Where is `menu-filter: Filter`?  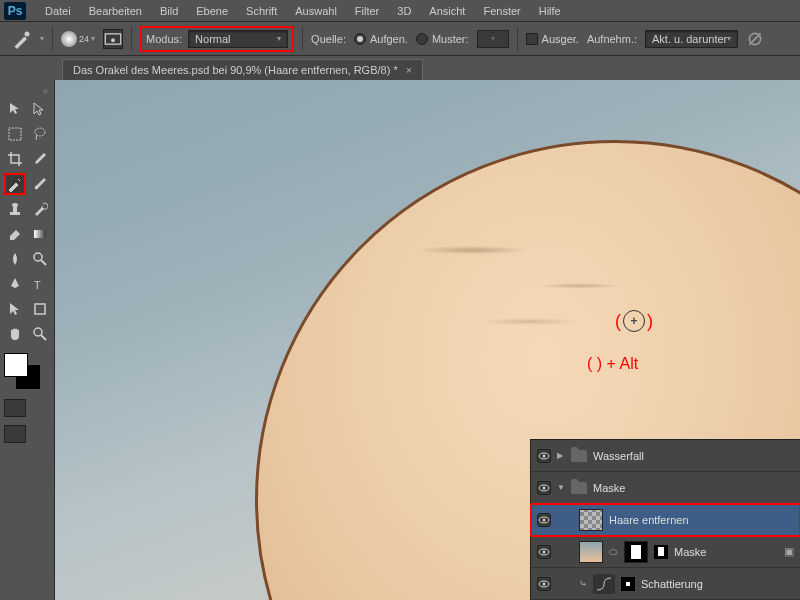 menu-filter: Filter is located at coordinates (367, 11).